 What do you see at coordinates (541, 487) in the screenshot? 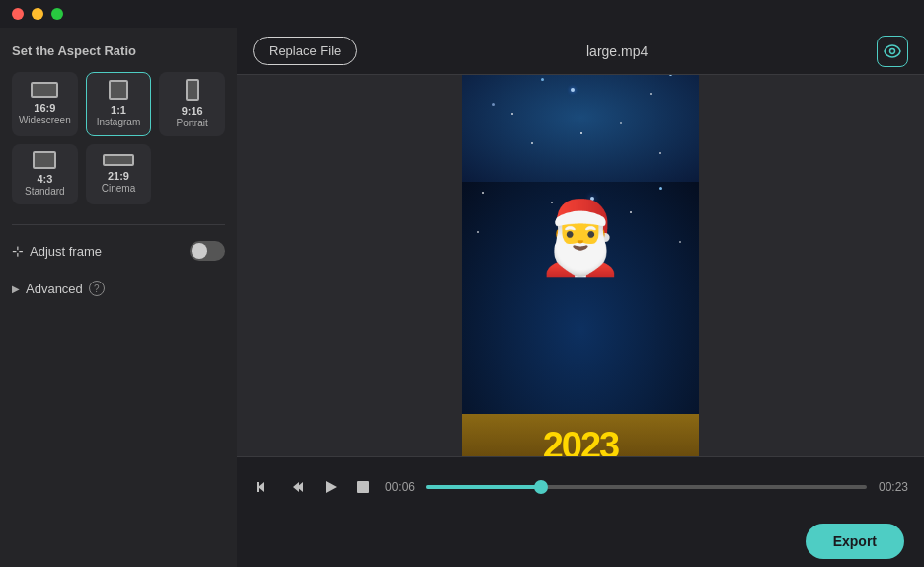
I see `progress-thumb` at bounding box center [541, 487].